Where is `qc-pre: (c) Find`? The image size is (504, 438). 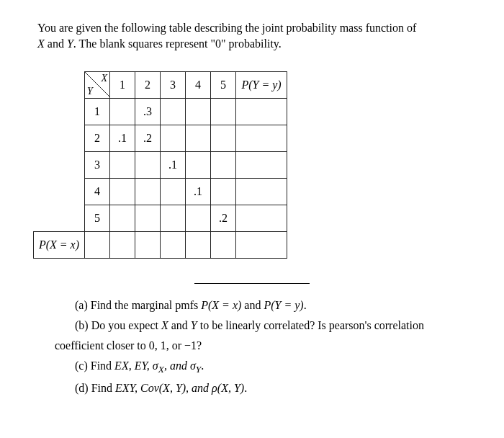
qc-pre: (c) Find is located at coordinates (95, 366).